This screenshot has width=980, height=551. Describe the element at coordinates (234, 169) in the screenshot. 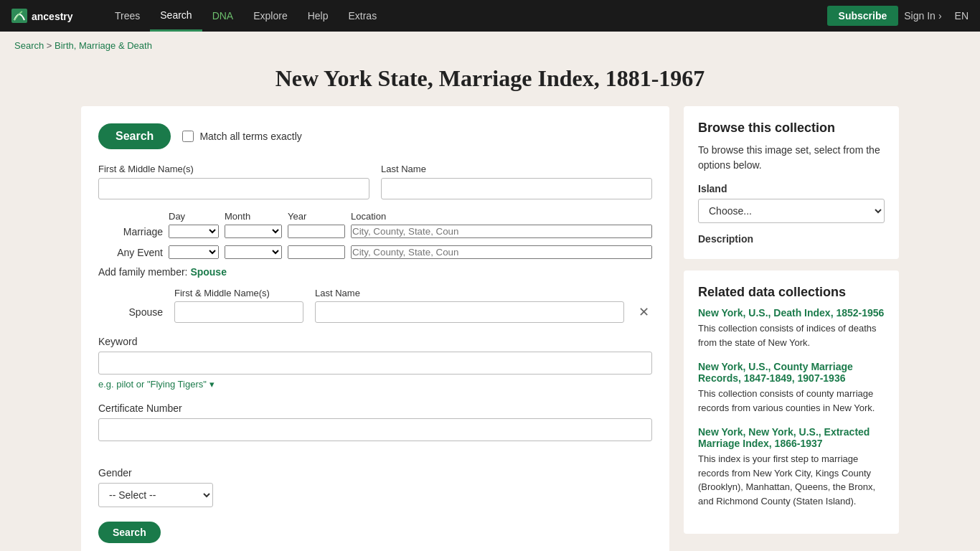

I see `first-name-label: First & Middle Name(s)` at that location.